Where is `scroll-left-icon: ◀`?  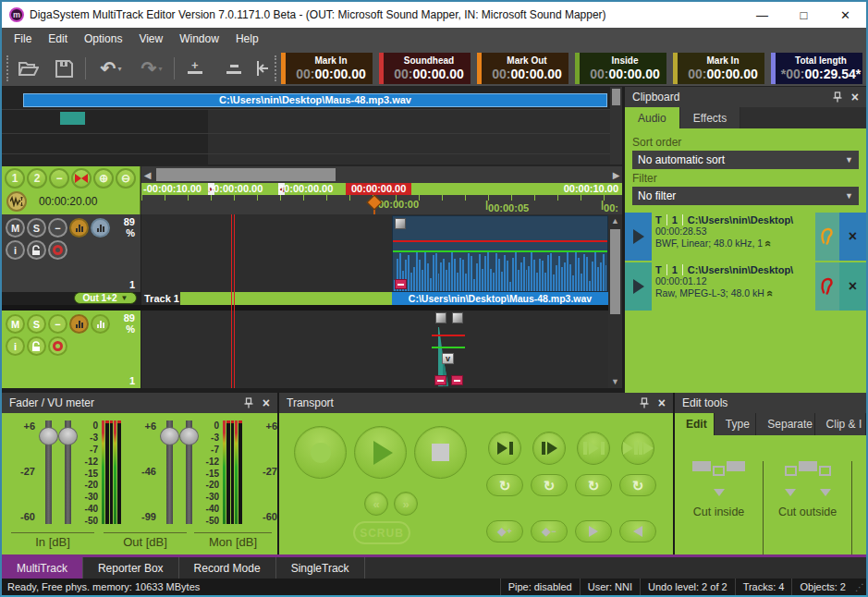
scroll-left-icon: ◀ is located at coordinates (148, 175).